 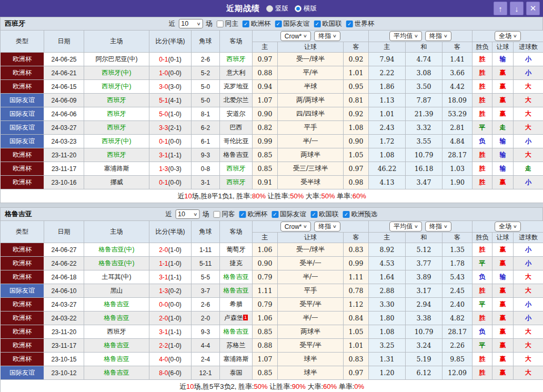 I want to click on close-icon: ✕, so click(x=534, y=8).